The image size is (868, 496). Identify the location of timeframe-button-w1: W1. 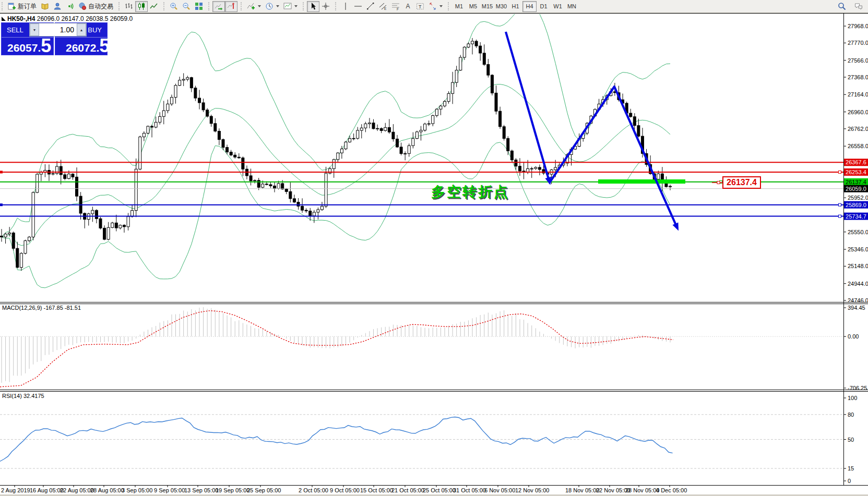
(557, 6).